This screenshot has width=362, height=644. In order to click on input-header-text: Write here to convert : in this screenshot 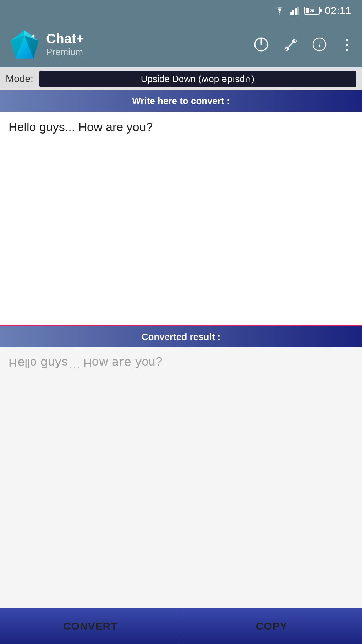, I will do `click(181, 101)`.